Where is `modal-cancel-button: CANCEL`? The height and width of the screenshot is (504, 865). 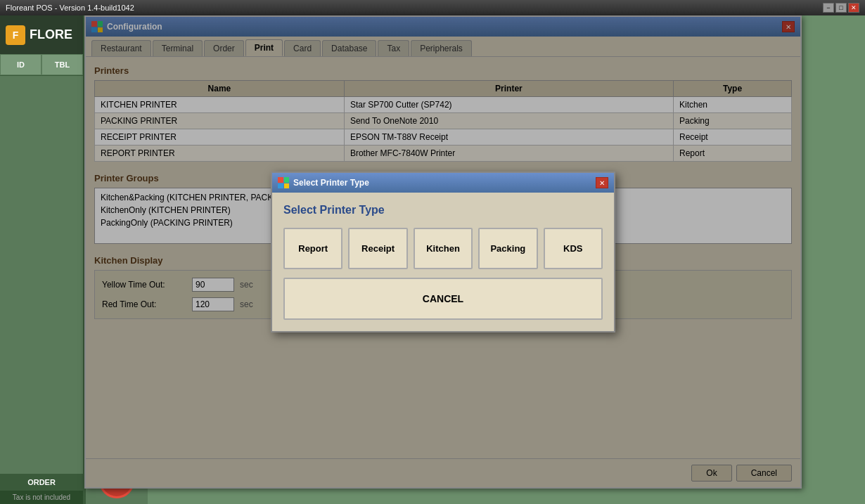
modal-cancel-button: CANCEL is located at coordinates (443, 299).